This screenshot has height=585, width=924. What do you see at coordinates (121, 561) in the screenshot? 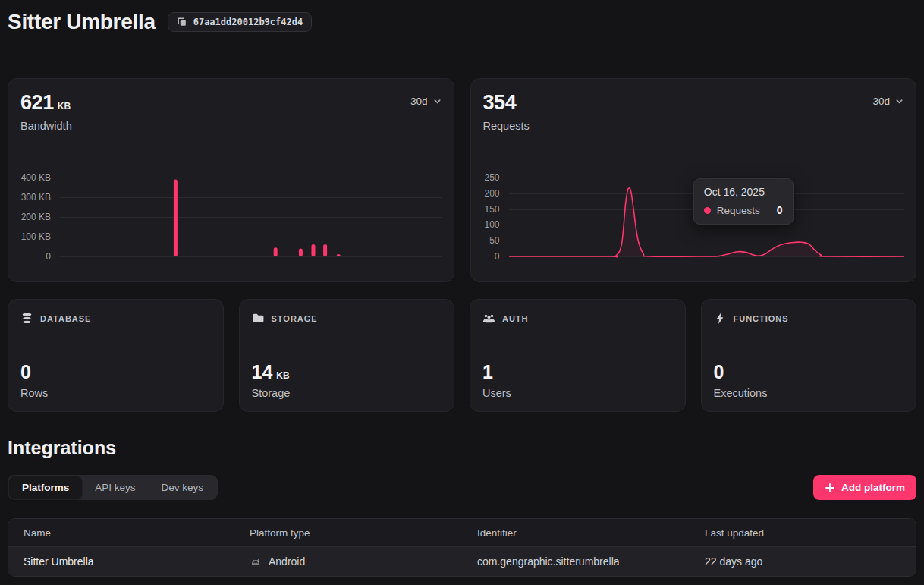
I see `platform-name: Sitter Umbrella` at bounding box center [121, 561].